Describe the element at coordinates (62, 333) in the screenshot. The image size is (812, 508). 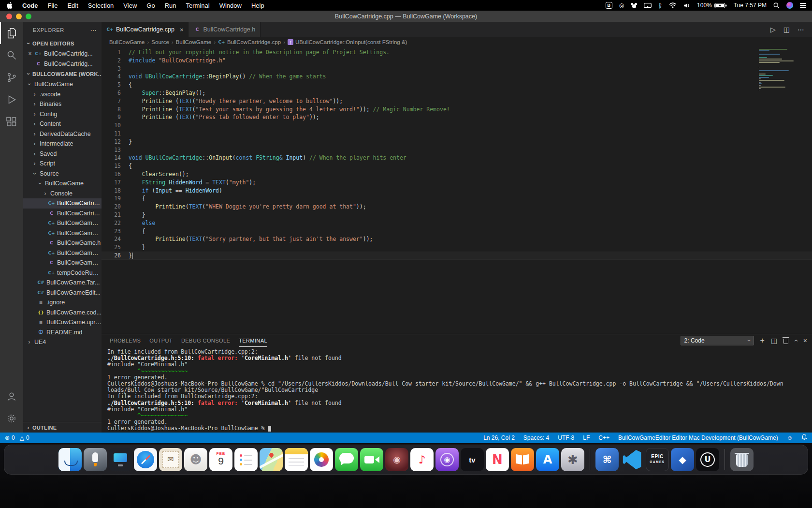
I see `file-readme-md: ⓘREADME.md` at that location.